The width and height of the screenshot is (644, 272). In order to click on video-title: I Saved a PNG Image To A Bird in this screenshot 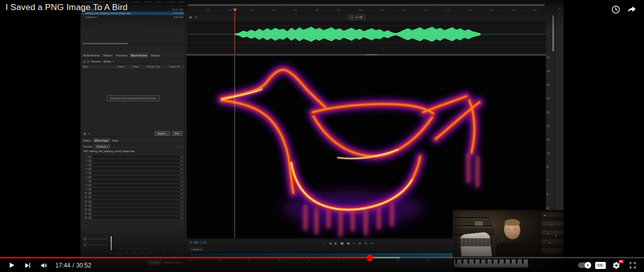, I will do `click(66, 8)`.